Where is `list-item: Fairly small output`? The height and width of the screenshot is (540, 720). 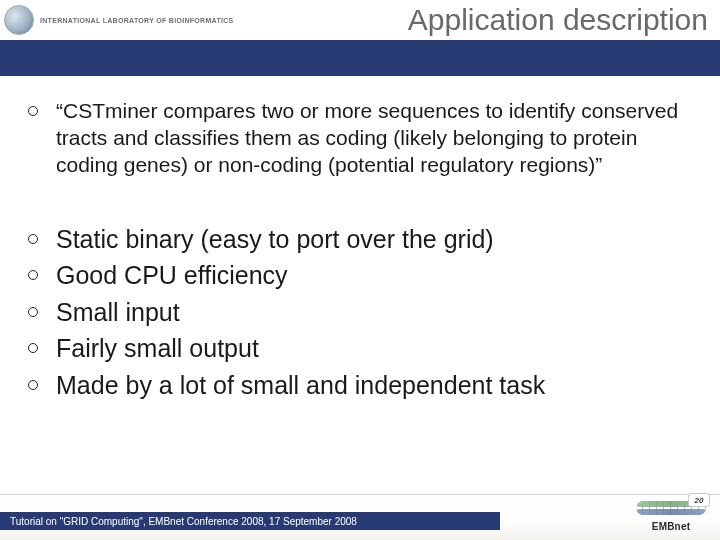
list-item: Fairly small output is located at coordinates (354, 348).